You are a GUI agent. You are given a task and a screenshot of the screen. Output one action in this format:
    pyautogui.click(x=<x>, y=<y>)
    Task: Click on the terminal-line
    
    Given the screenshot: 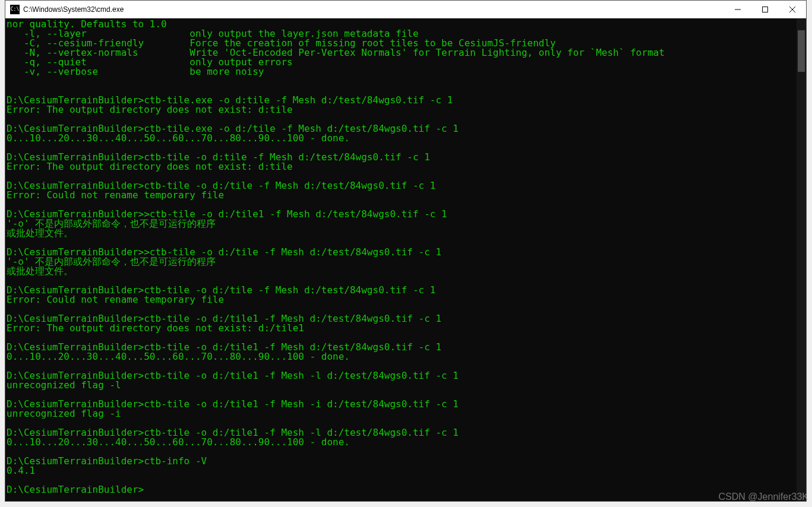 What is the action you would take?
    pyautogui.click(x=402, y=81)
    